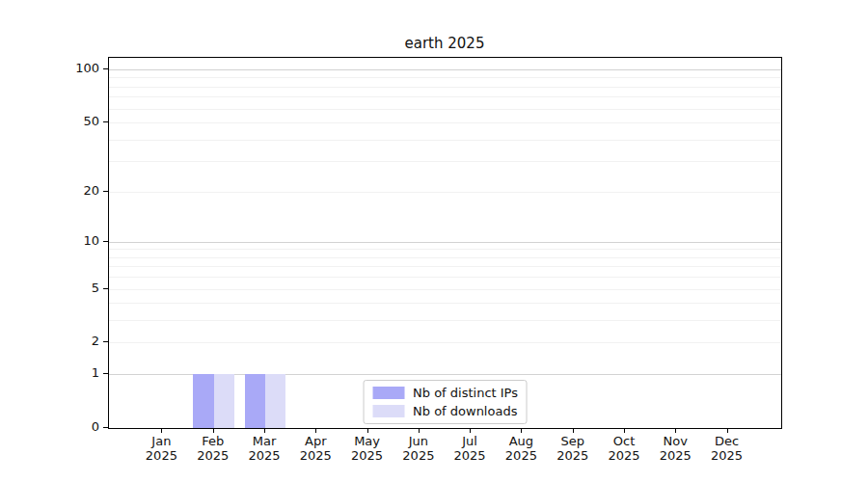 The width and height of the screenshot is (868, 482). Describe the element at coordinates (214, 430) in the screenshot. I see `xtick-mark-feb` at that location.